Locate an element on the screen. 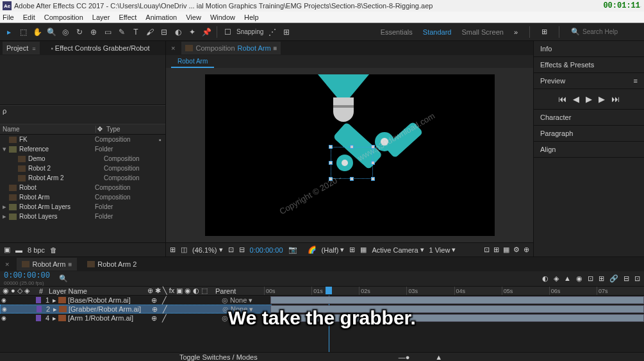 The height and width of the screenshot is (361, 644). current-time: 0:00:00:00 is located at coordinates (267, 250).